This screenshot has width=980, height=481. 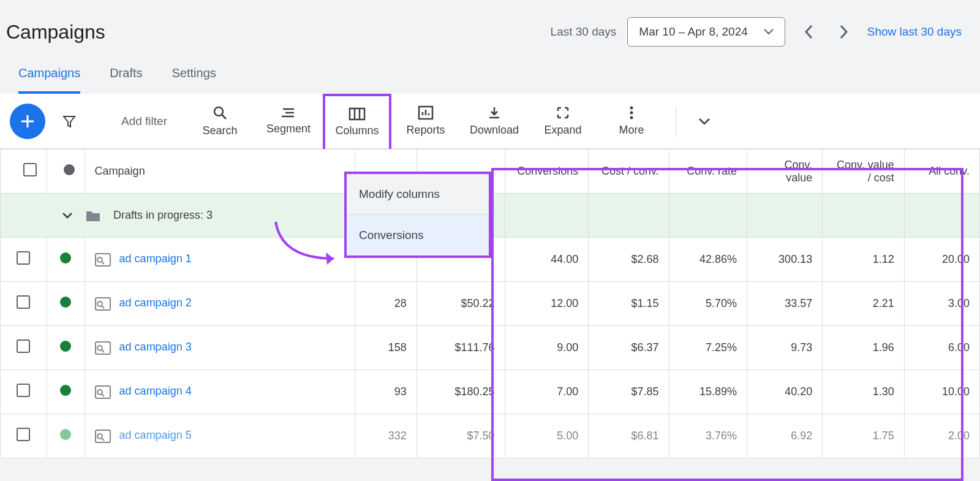 What do you see at coordinates (708, 260) in the screenshot?
I see `cell-conv-rate: 42.86%` at bounding box center [708, 260].